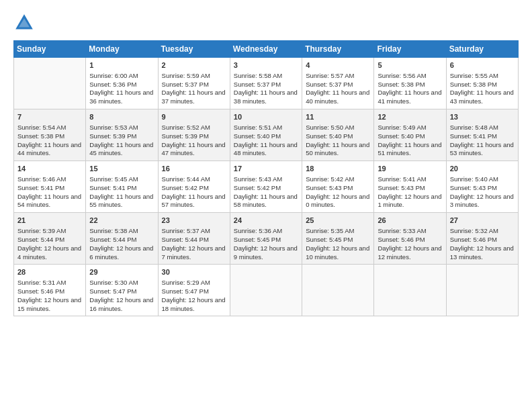  What do you see at coordinates (193, 83) in the screenshot?
I see `calendar-cell: 2Sunrise: 5:59 AMSunset: 5:37 PMDaylight…` at bounding box center [193, 83].